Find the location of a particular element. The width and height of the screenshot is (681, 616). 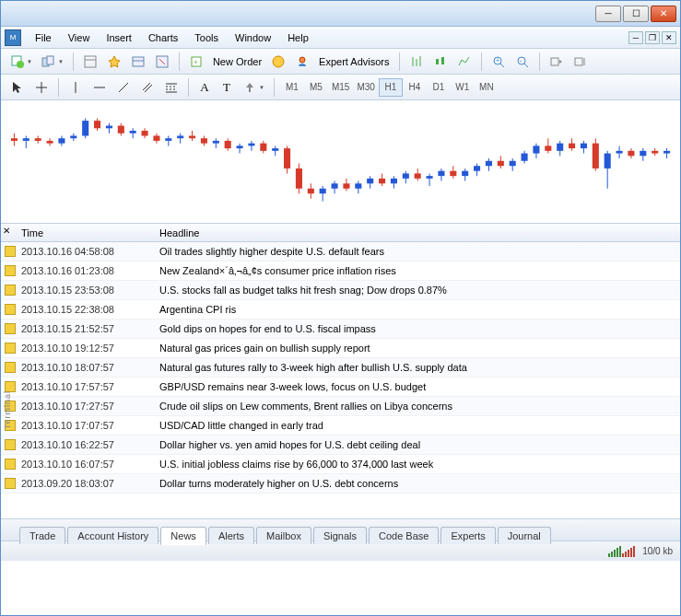

equidistant-channel-button is located at coordinates (147, 87).